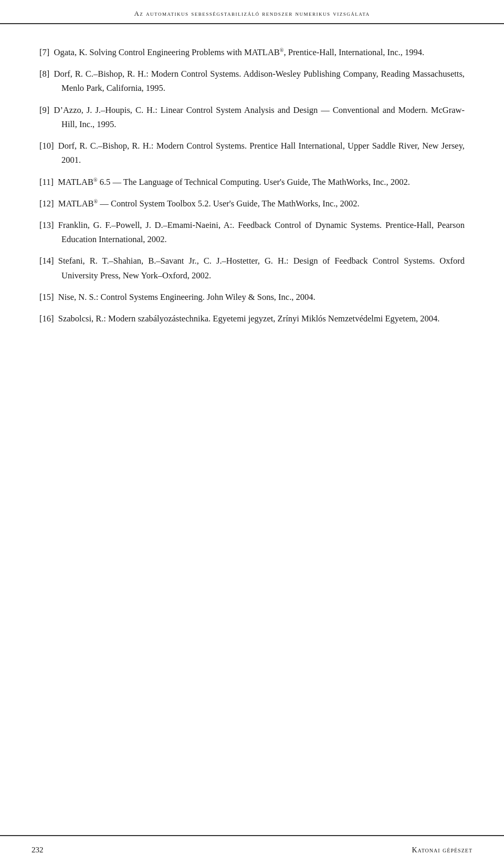 The image size is (504, 865). I want to click on list-item: [15] Nise, N. S.: Control Systems Engine…, so click(252, 297).